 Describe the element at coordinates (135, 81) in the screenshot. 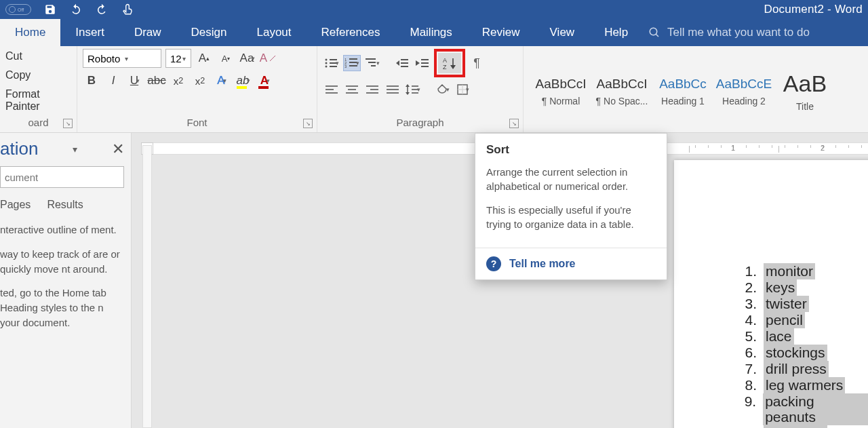

I see `underline-icon: U▾` at that location.